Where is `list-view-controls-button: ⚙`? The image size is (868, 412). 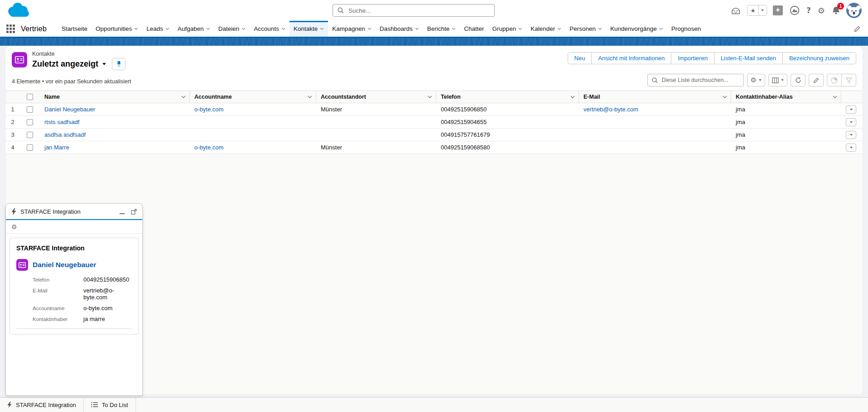
list-view-controls-button: ⚙ is located at coordinates (756, 80).